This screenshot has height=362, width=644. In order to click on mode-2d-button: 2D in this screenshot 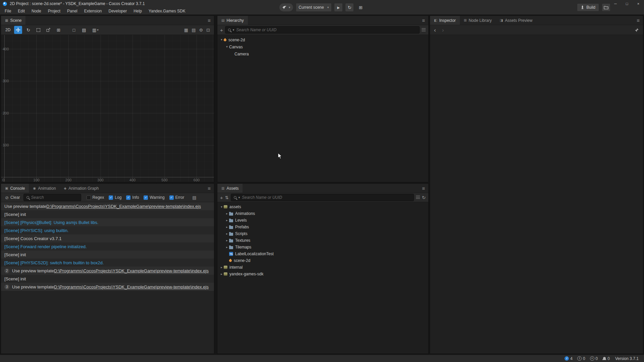, I will do `click(8, 30)`.